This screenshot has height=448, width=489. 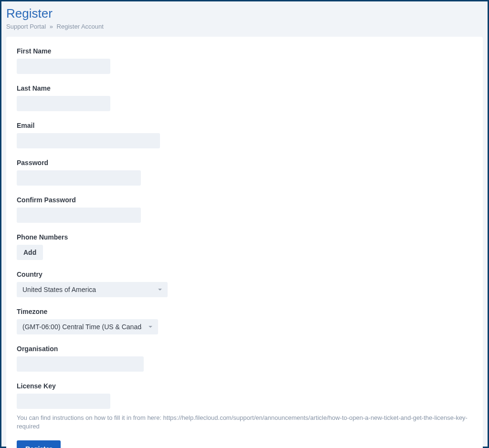 What do you see at coordinates (64, 401) in the screenshot?
I see `license-key-input` at bounding box center [64, 401].